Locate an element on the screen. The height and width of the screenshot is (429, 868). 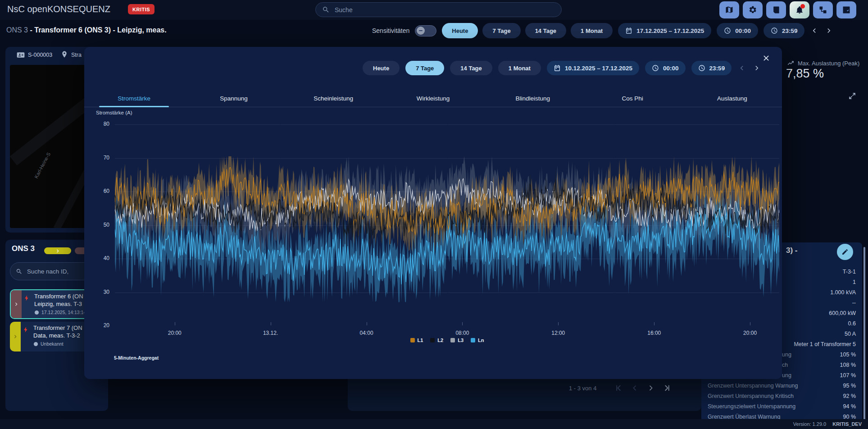
limit-row: Grenzwert Unterspannung Kritisch92 % is located at coordinates (782, 397).